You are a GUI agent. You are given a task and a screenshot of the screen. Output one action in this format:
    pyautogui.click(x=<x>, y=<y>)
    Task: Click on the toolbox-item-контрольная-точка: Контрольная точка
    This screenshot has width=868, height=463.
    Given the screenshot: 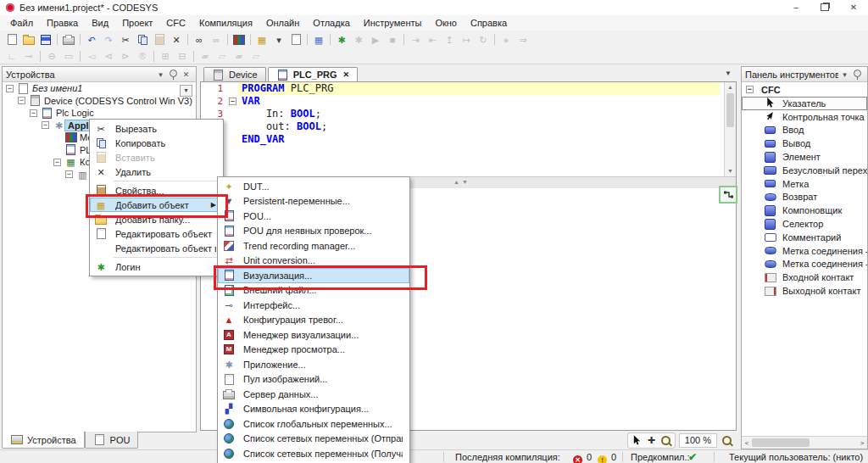 What is the action you would take?
    pyautogui.click(x=804, y=117)
    